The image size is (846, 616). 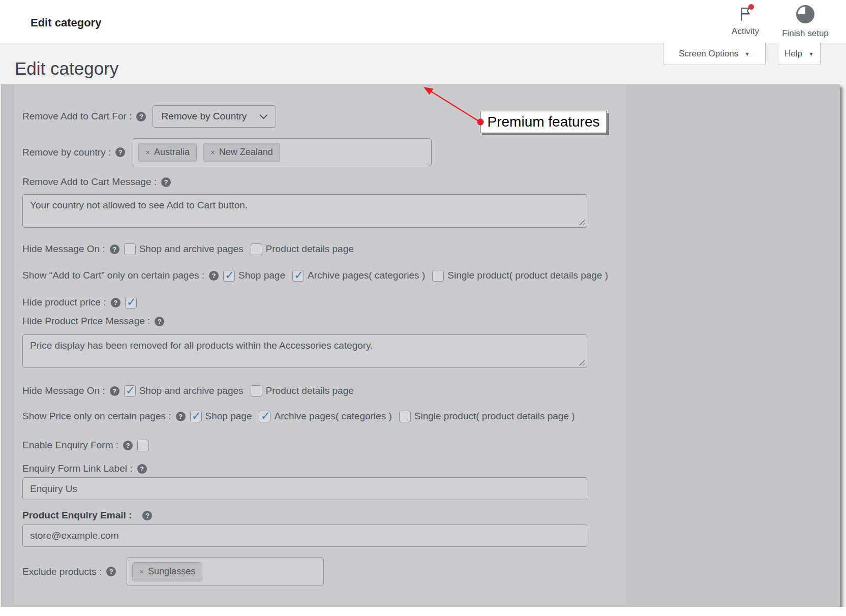 What do you see at coordinates (799, 54) in the screenshot?
I see `help-tab: Help ▼` at bounding box center [799, 54].